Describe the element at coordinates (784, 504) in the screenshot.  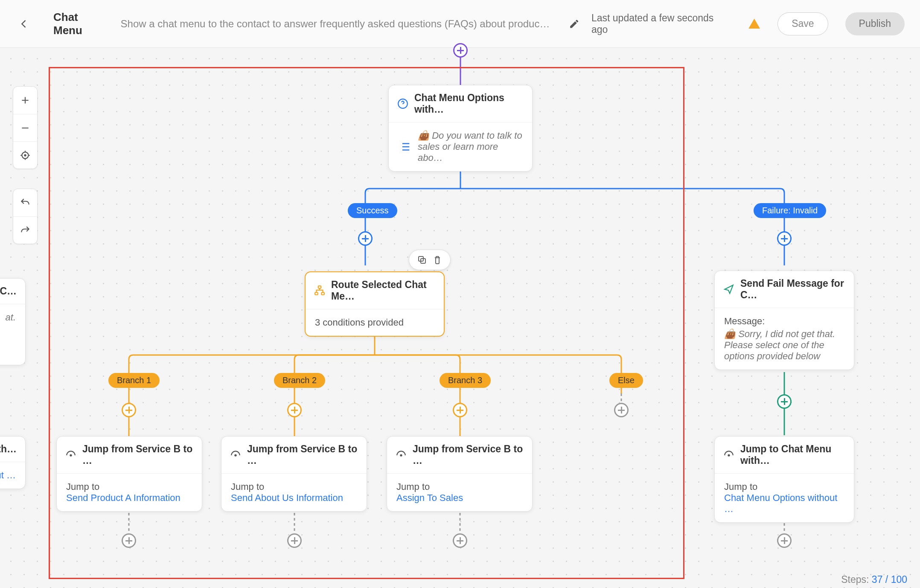
I see `jump-target-link: Chat Menu Options without …` at that location.